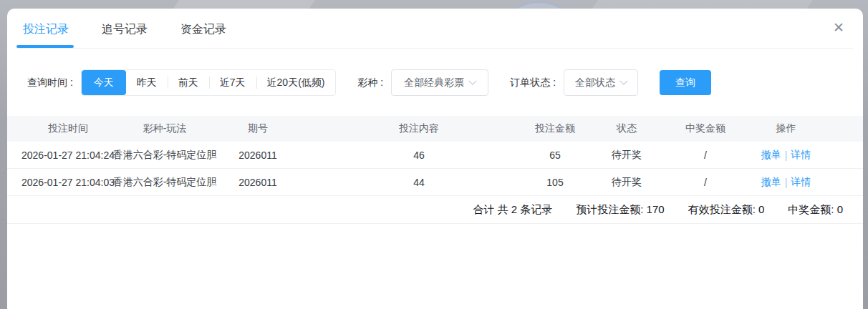  I want to click on table-row: 2026-01-27 21:04:03 香港六合彩-特码定位胆 2026011 …, so click(435, 182).